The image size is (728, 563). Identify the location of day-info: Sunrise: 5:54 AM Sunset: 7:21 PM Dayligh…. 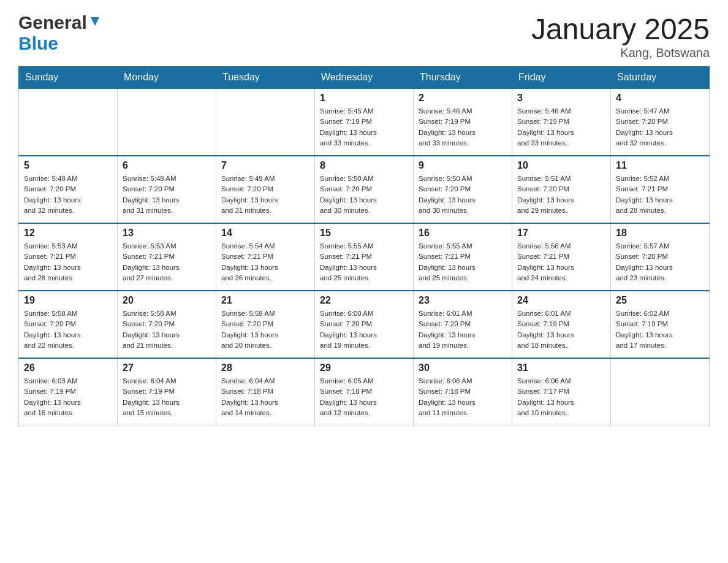
(265, 262).